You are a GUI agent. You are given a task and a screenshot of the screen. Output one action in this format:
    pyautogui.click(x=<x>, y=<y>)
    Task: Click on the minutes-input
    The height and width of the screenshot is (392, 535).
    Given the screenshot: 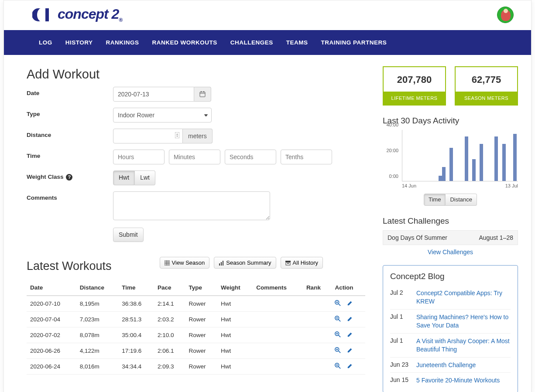 What is the action you would take?
    pyautogui.click(x=195, y=157)
    